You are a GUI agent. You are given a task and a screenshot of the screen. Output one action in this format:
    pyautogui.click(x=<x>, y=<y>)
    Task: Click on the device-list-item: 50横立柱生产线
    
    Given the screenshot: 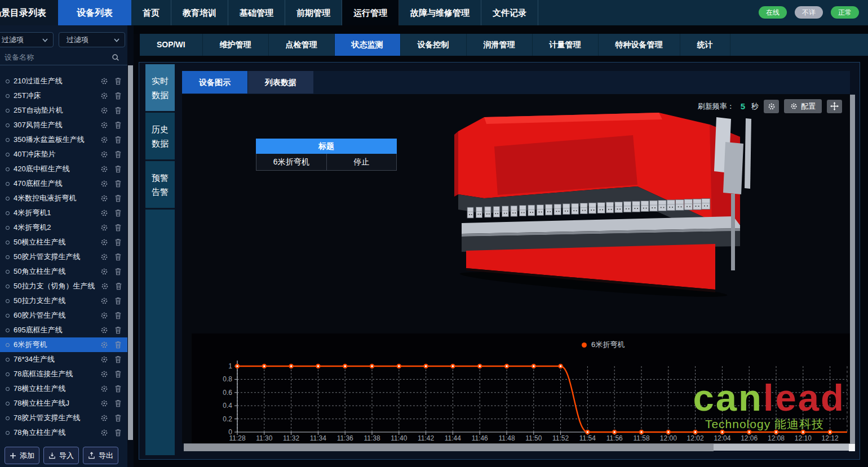 What is the action you would take?
    pyautogui.click(x=64, y=242)
    